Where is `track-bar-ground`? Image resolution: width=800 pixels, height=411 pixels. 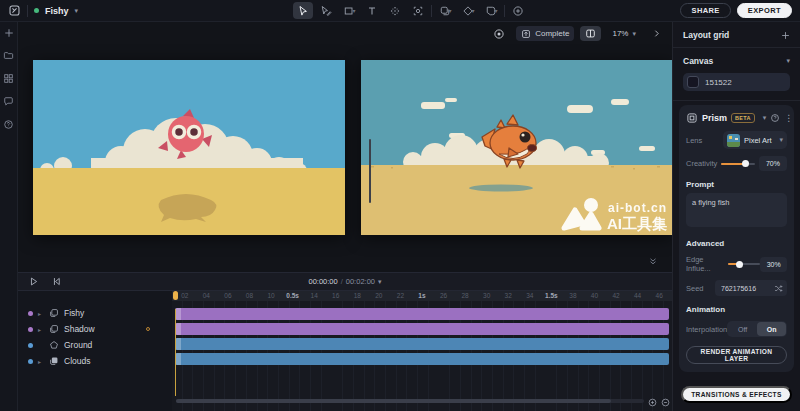 track-bar-ground is located at coordinates (422, 344).